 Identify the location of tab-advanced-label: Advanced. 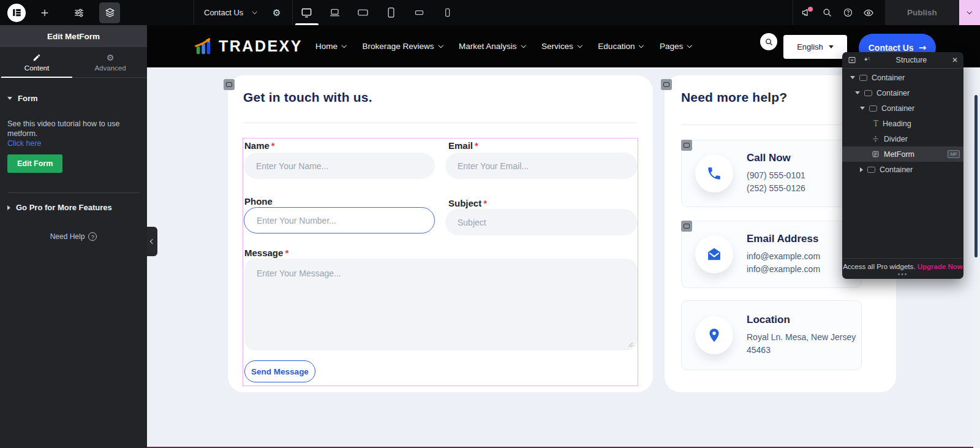
(110, 68).